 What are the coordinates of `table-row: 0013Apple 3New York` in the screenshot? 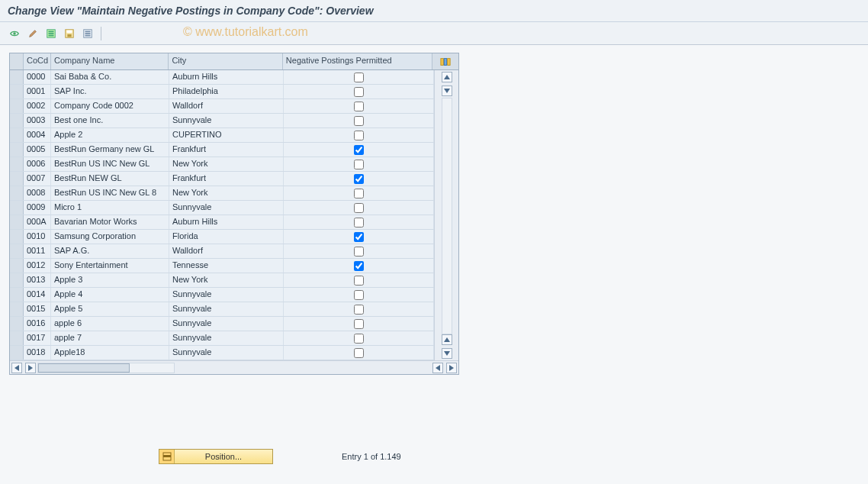 It's located at (222, 281).